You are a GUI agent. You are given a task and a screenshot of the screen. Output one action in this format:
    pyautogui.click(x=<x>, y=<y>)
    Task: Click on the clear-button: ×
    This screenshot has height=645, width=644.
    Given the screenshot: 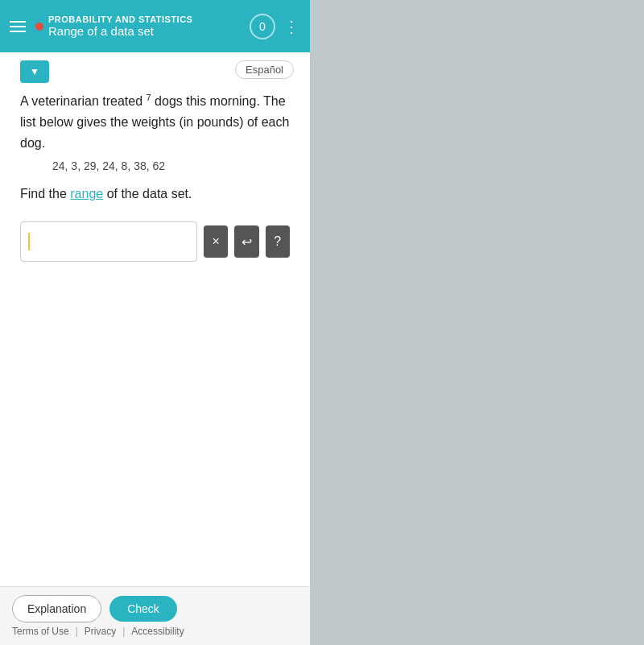 What is the action you would take?
    pyautogui.click(x=216, y=242)
    